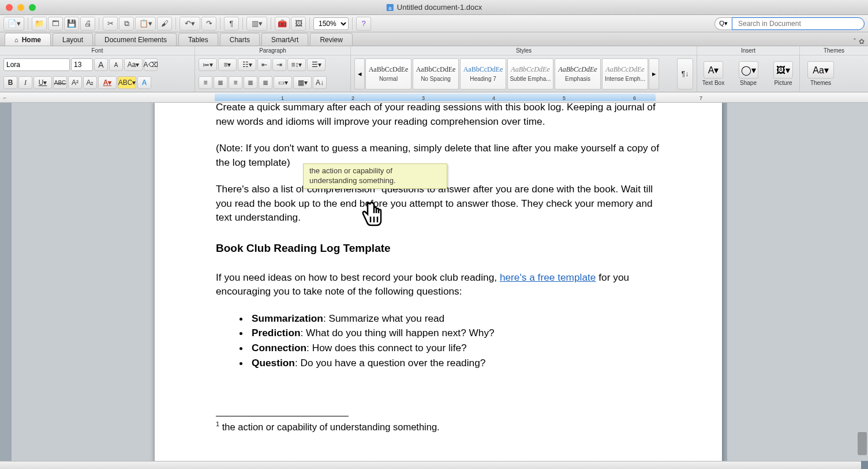  Describe the element at coordinates (434, 98) in the screenshot. I see `horizontal-ruler: ⌐ 1 2 3 4 5 6 7` at that location.